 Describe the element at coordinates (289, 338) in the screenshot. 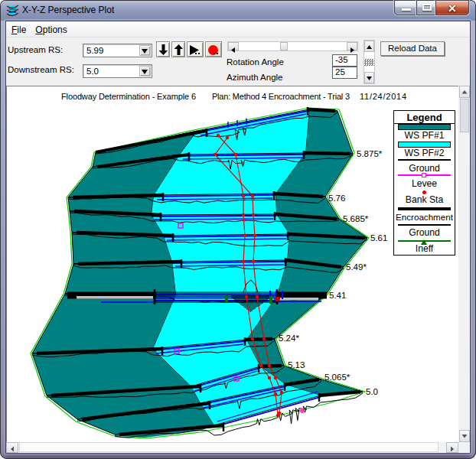

I see `svg-text: 5.24*` at that location.